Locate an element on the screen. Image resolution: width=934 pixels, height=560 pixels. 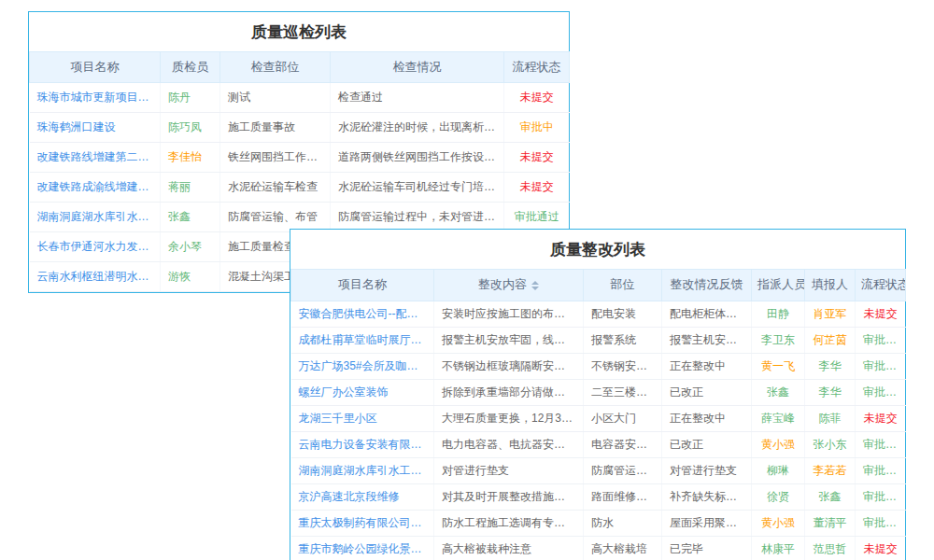
part-cell: 二至三楼混... is located at coordinates (623, 392).